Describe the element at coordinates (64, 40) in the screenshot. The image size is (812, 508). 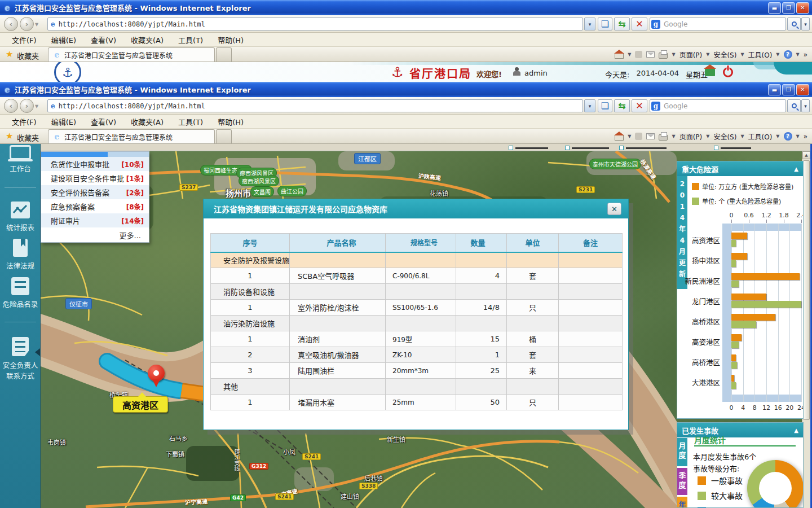
I see `menu-item: 编辑(E)` at that location.